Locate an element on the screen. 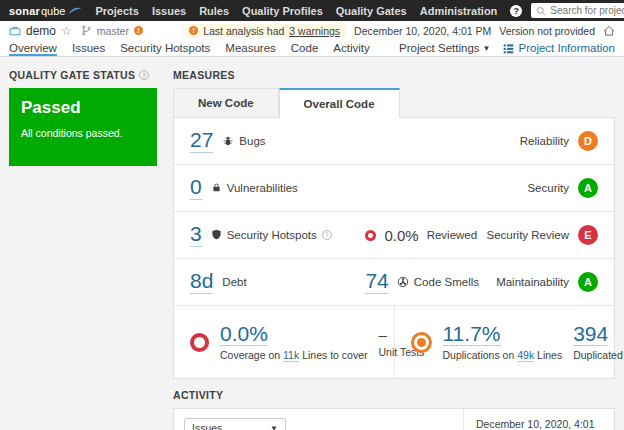  lock-icon is located at coordinates (216, 188).